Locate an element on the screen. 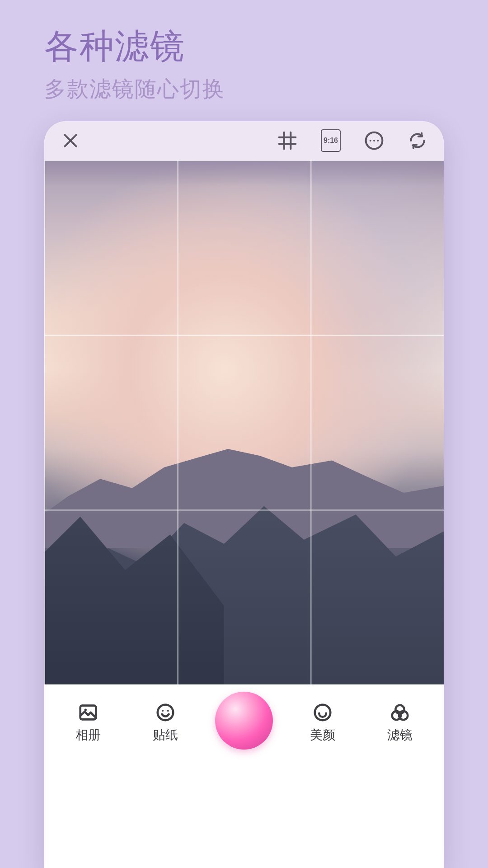 The height and width of the screenshot is (868, 488). close-button is located at coordinates (70, 141).